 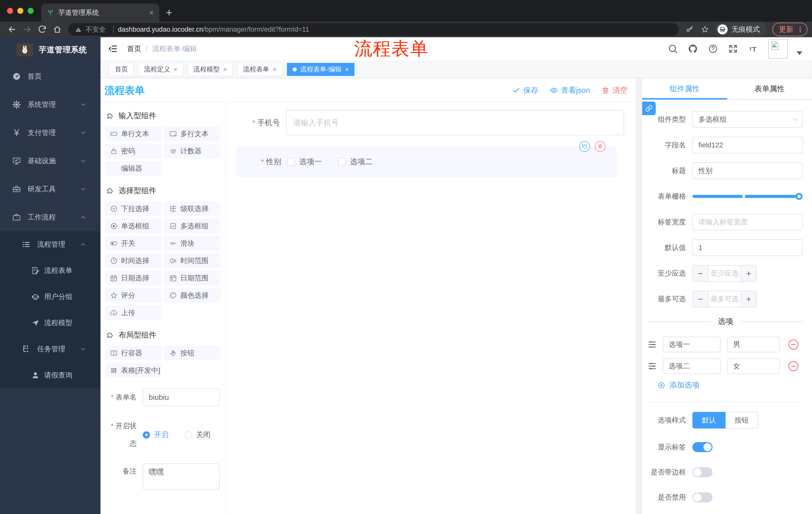 I want to click on browser-update-button: 更新, so click(x=790, y=29).